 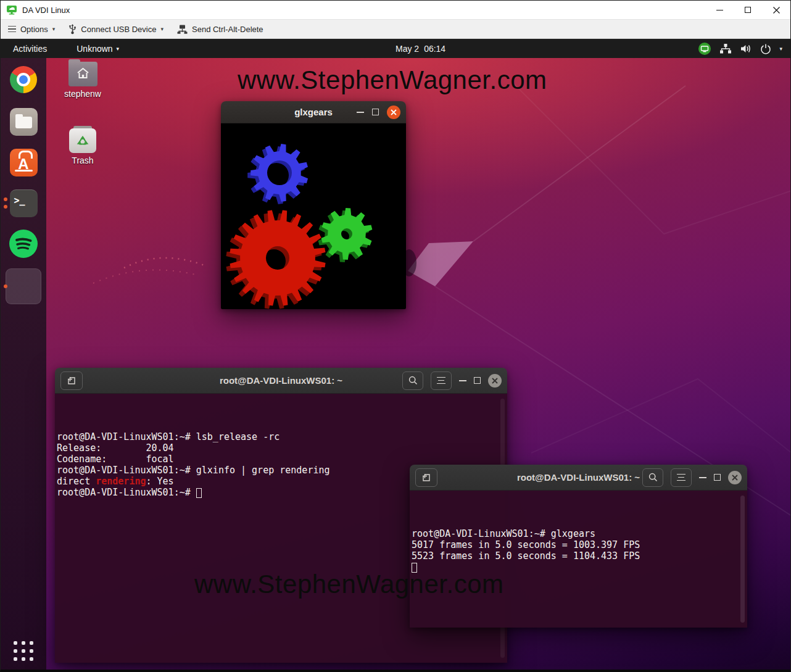 I want to click on terminal-line: Codename: focal, so click(x=278, y=459).